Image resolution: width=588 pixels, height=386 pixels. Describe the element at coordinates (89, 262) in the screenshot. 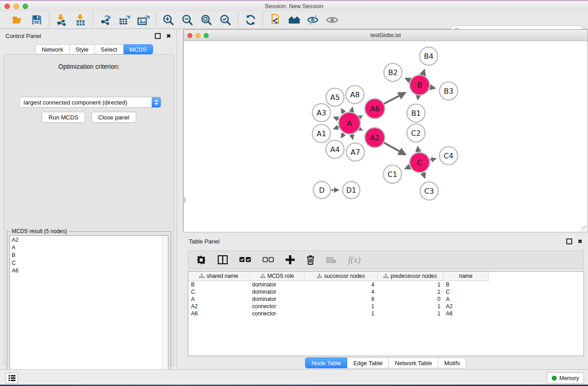

I see `list-item: C` at that location.